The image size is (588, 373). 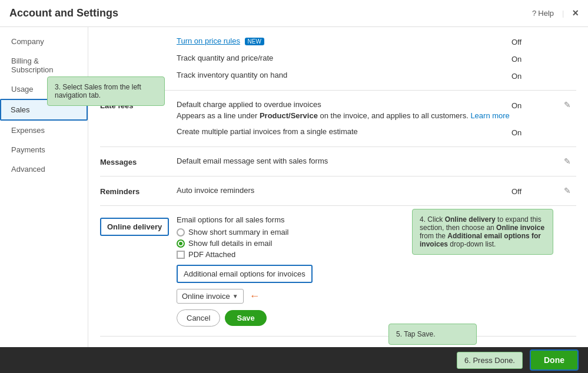 I want to click on online-delivery-button: Online delivery, so click(x=134, y=227).